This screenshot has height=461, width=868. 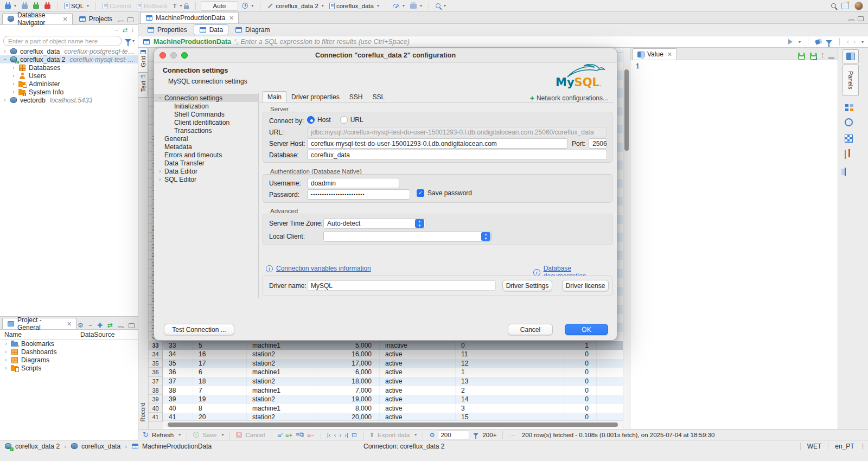 I want to click on tree-item-coreflux-data: ›coreflux_datacoreflux-postgresql-test-.…, so click(x=69, y=51).